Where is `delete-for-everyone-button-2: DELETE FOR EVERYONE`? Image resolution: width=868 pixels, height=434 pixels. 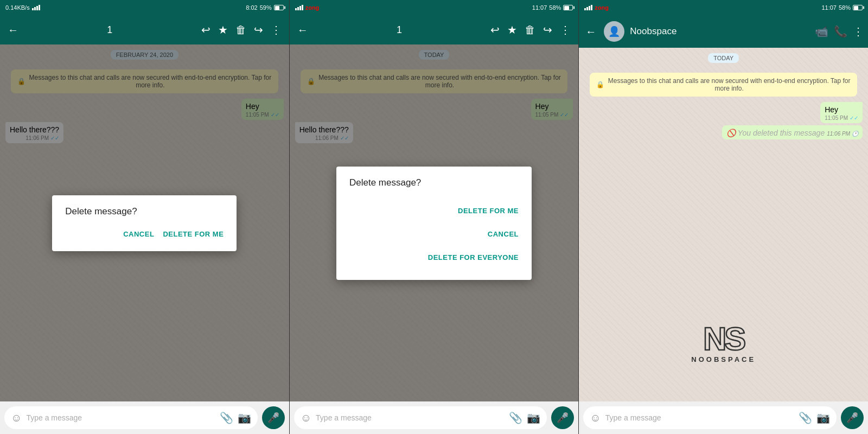
delete-for-everyone-button-2: DELETE FOR EVERYONE is located at coordinates (473, 257).